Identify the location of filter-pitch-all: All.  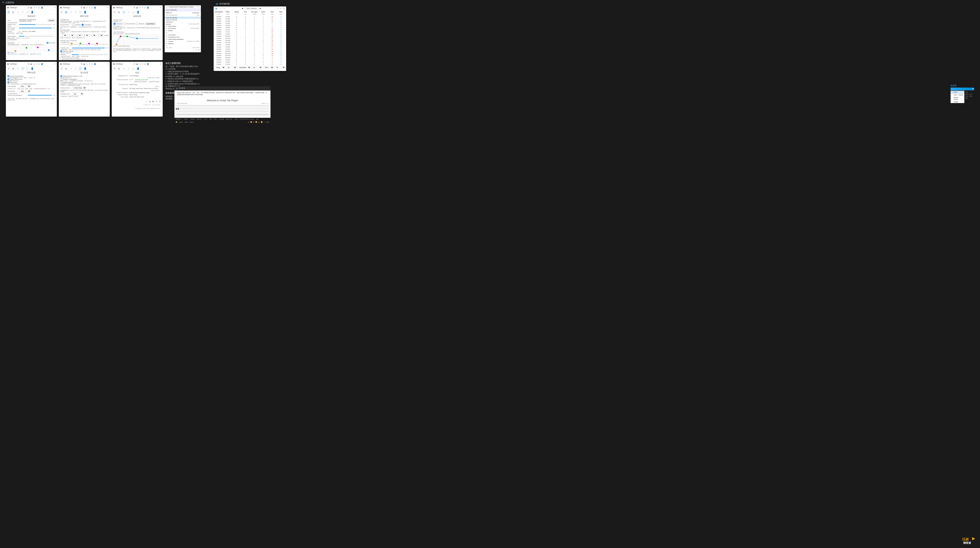
(280, 68).